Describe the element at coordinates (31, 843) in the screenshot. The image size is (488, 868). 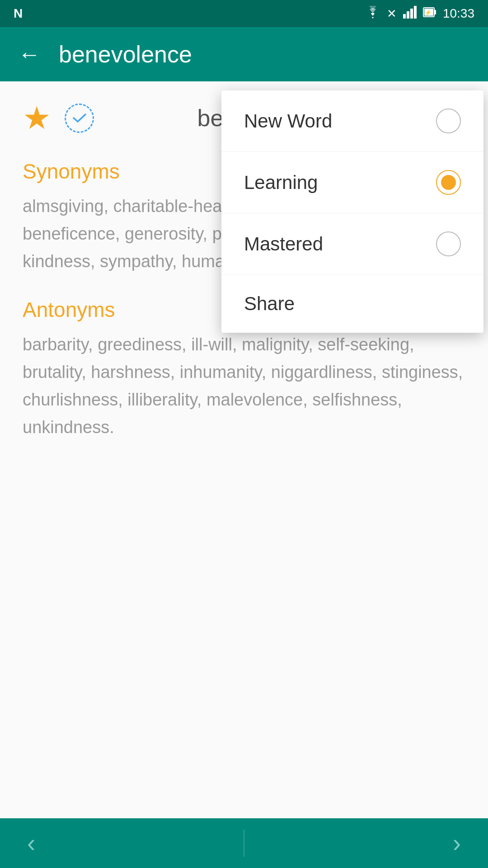
I see `prev-button: ‹` at that location.